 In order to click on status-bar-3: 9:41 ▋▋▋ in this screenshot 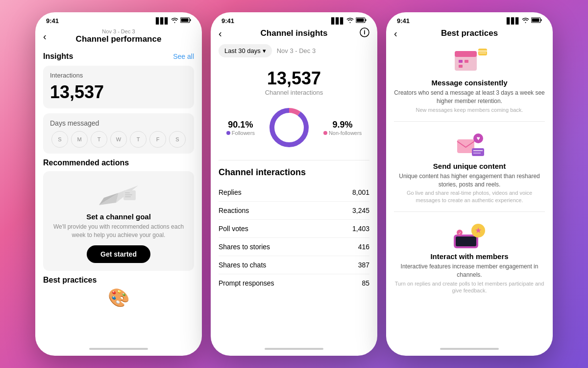, I will do `click(469, 20)`.